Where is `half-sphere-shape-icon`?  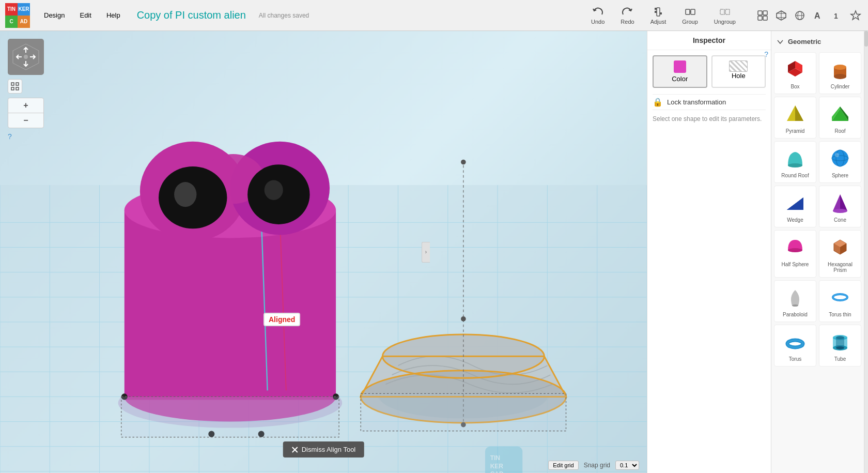
half-sphere-shape-icon is located at coordinates (795, 247).